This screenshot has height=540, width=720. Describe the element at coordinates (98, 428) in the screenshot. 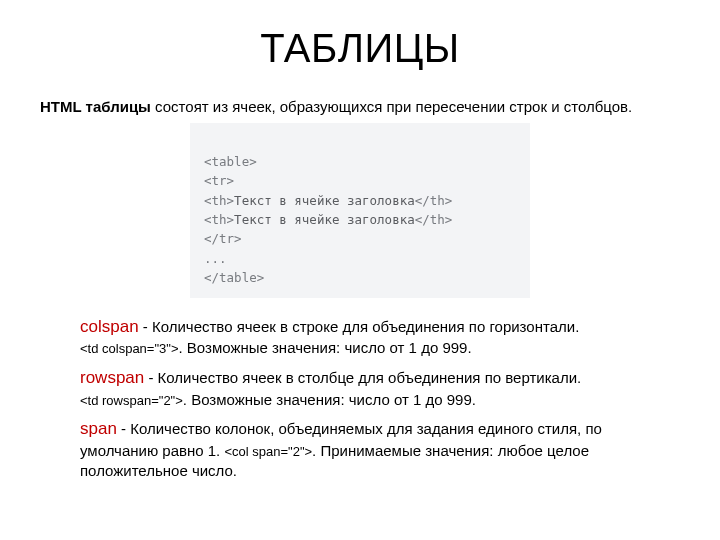

I see `attr-name: span` at that location.